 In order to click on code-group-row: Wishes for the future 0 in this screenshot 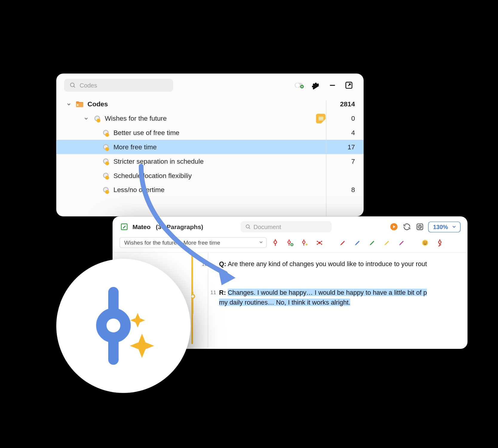, I will do `click(210, 118)`.